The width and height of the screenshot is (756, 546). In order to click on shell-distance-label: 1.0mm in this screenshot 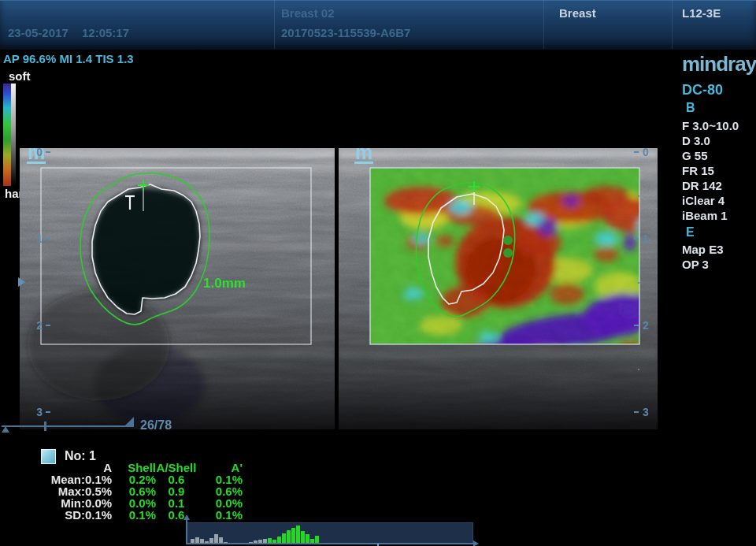, I will do `click(224, 284)`.